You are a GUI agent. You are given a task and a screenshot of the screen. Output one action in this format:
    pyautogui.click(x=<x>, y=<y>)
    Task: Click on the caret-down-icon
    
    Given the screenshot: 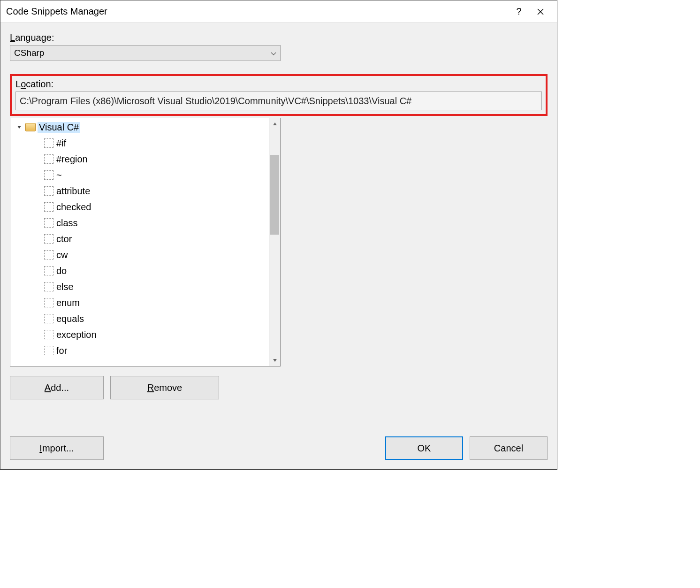 What is the action you would take?
    pyautogui.click(x=19, y=127)
    